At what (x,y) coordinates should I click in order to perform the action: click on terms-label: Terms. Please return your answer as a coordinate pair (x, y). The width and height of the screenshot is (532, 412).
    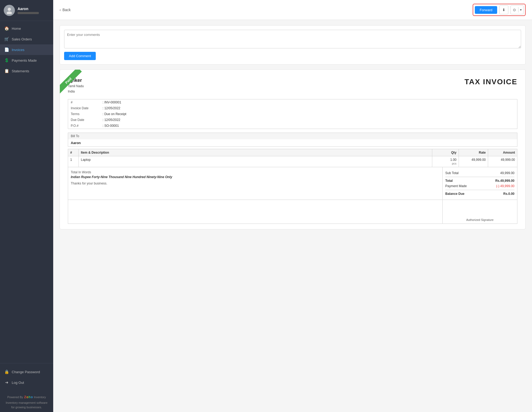
    Looking at the image, I should click on (84, 114).